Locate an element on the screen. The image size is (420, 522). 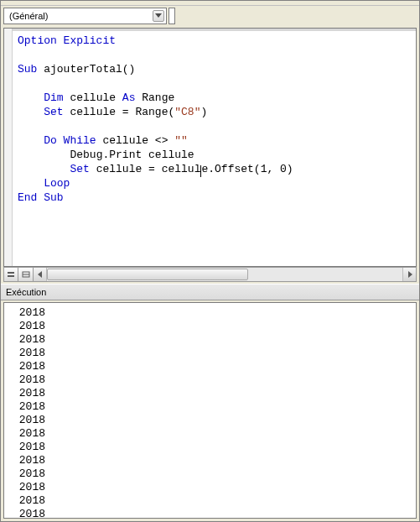
horizontal-scrollbar is located at coordinates (225, 274).